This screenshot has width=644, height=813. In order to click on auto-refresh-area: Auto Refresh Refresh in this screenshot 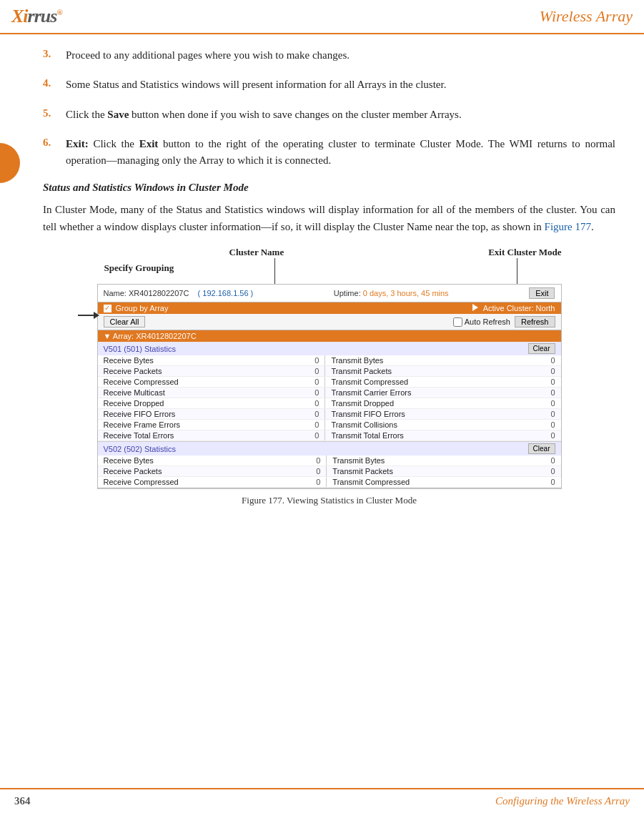, I will do `click(505, 322)`.